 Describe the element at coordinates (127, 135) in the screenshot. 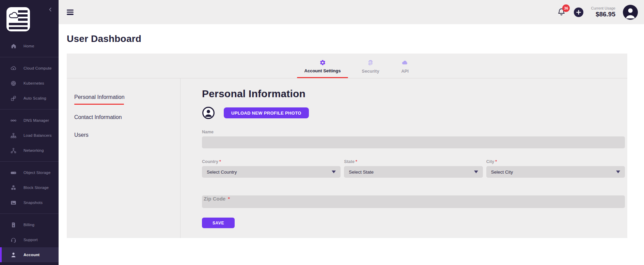

I see `subnav-label: Users` at that location.